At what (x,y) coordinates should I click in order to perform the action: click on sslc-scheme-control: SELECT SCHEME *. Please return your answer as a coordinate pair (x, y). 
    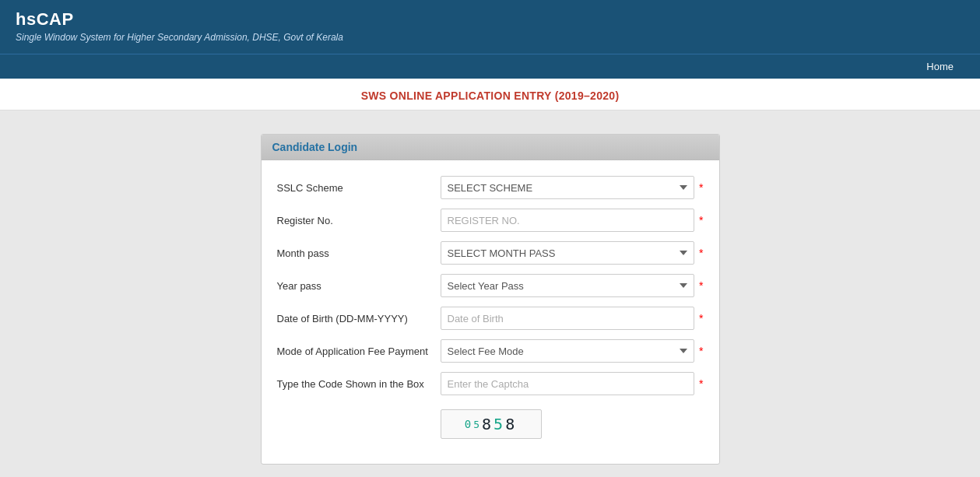
    Looking at the image, I should click on (572, 188).